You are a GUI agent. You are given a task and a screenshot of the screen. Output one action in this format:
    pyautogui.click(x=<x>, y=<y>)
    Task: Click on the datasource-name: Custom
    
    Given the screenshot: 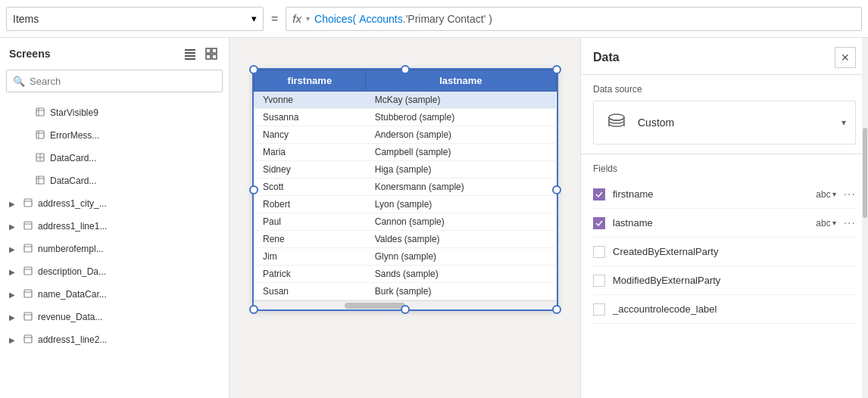 What is the action you would take?
    pyautogui.click(x=736, y=123)
    